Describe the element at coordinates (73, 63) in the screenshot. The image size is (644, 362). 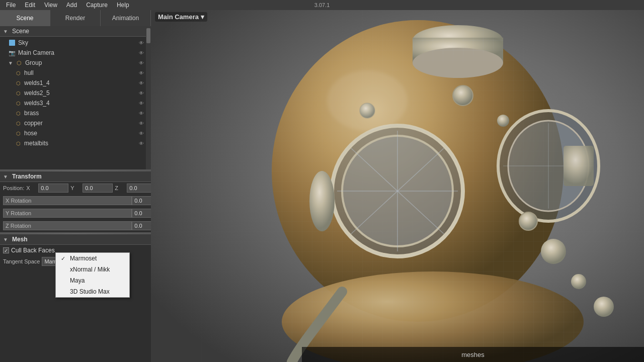
I see `tree-item-group: ▼ ⬡ Group 👁` at that location.